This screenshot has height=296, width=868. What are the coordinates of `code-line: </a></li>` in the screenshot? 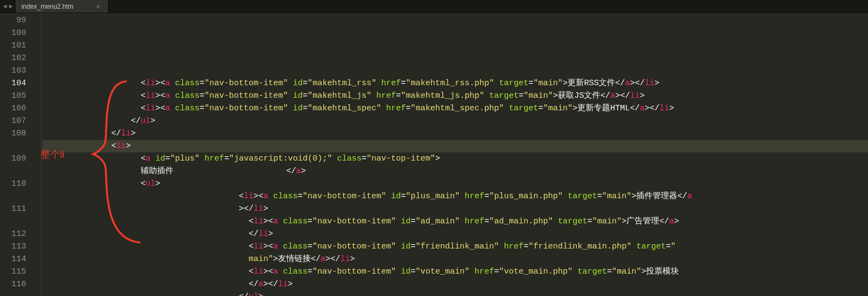 It's located at (455, 284).